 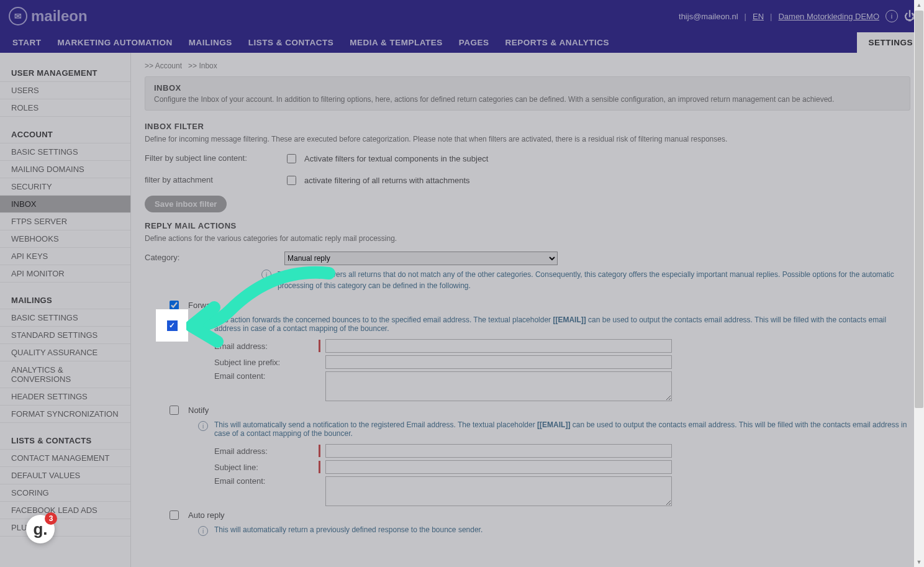 I want to click on forward-info-text: This action forwards the concerned bounc…, so click(x=563, y=324).